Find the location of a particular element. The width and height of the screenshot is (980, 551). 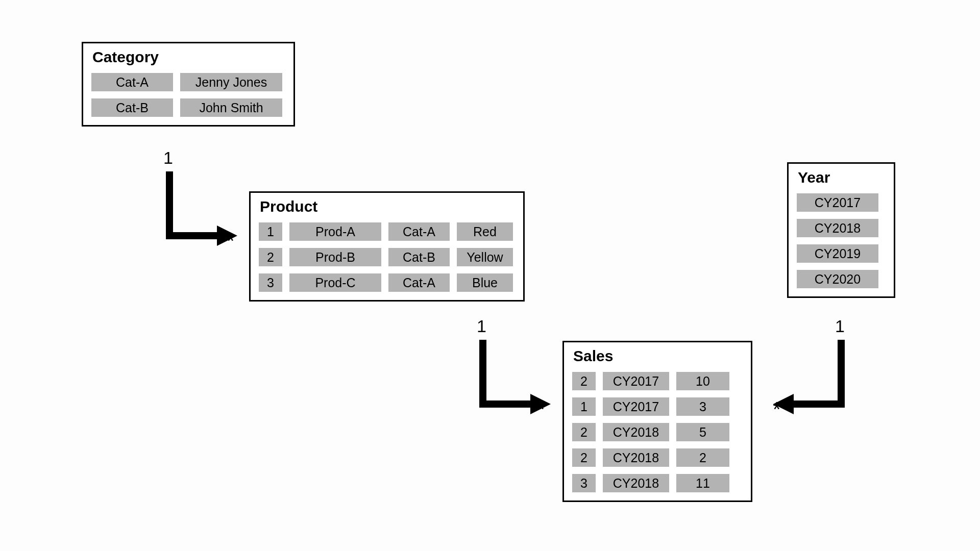

cell: CY2020 is located at coordinates (838, 279).